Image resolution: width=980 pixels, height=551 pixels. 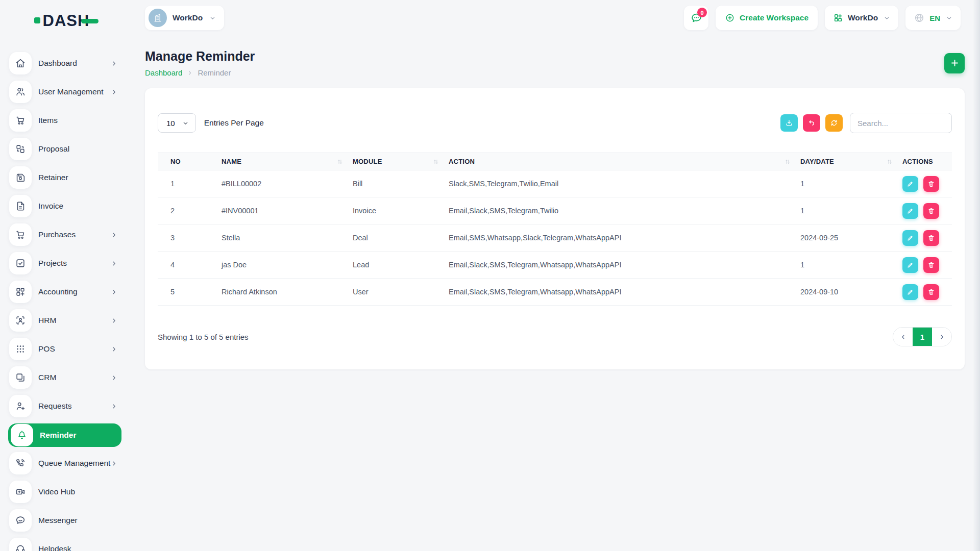 I want to click on sidebar-item-label: CRM, so click(x=47, y=378).